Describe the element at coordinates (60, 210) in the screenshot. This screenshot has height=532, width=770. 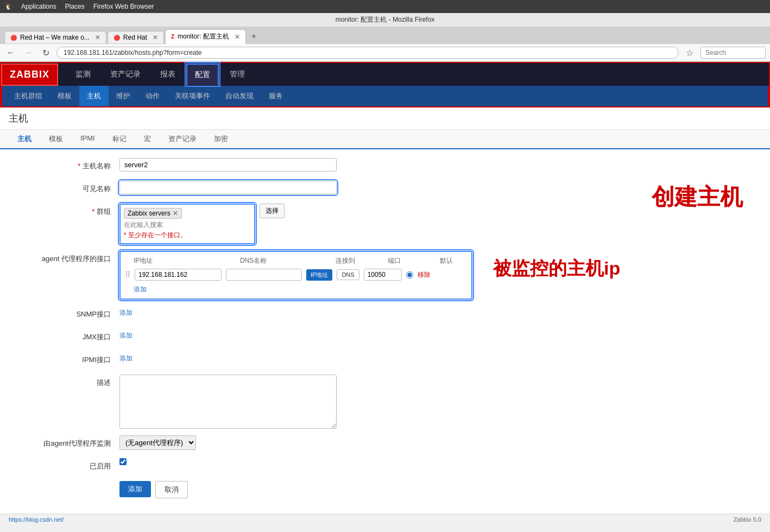
I see `group-label: * 群组` at that location.